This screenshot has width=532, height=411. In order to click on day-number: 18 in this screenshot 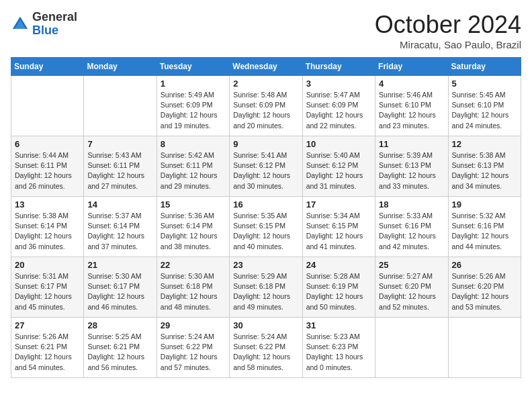, I will do `click(411, 204)`.